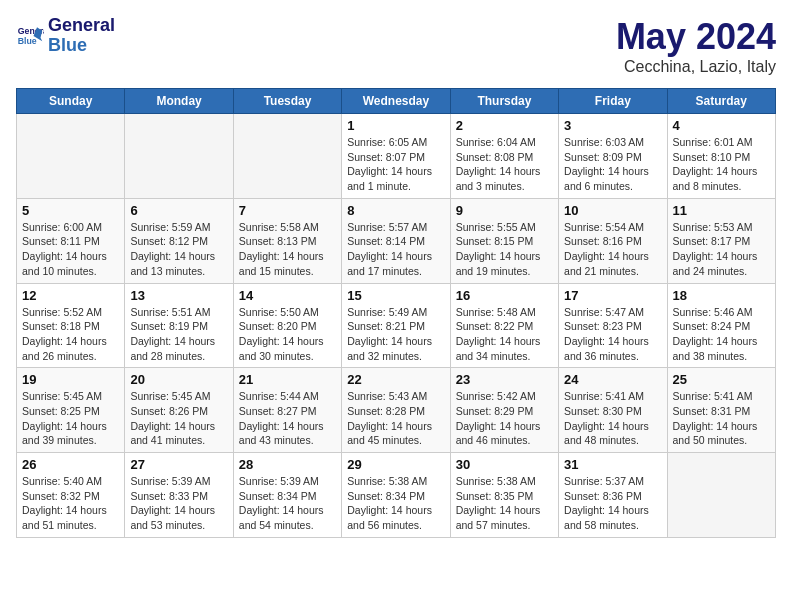 The width and height of the screenshot is (792, 612). What do you see at coordinates (71, 410) in the screenshot?
I see `calendar-day-19: 19Sunrise: 5:45 AM Sunset: 8:25 PM Dayli…` at bounding box center [71, 410].